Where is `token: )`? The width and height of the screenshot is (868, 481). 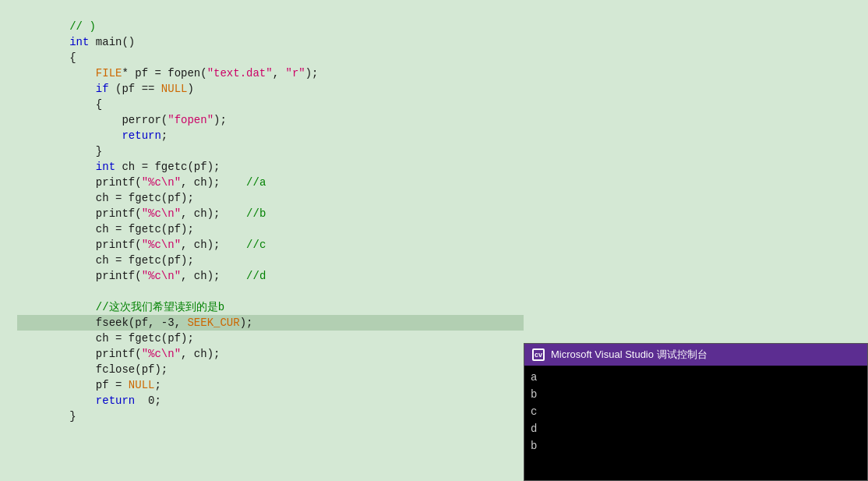 token: ) is located at coordinates (190, 89).